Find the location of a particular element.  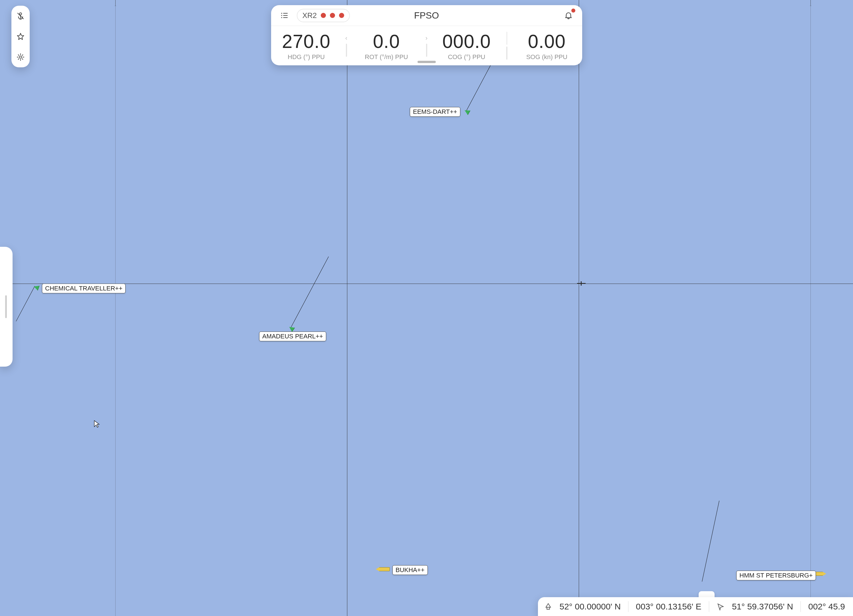

gear-icon is located at coordinates (20, 57).